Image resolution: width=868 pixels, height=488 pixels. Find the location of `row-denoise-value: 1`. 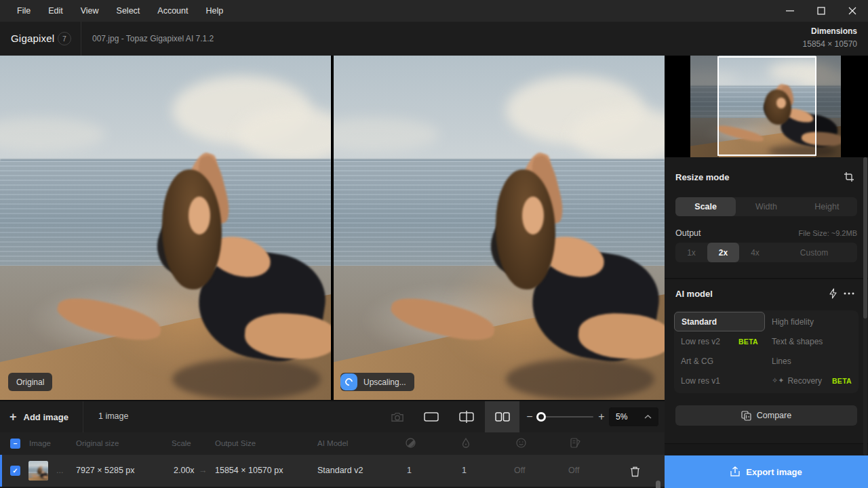

row-denoise-value: 1 is located at coordinates (464, 470).